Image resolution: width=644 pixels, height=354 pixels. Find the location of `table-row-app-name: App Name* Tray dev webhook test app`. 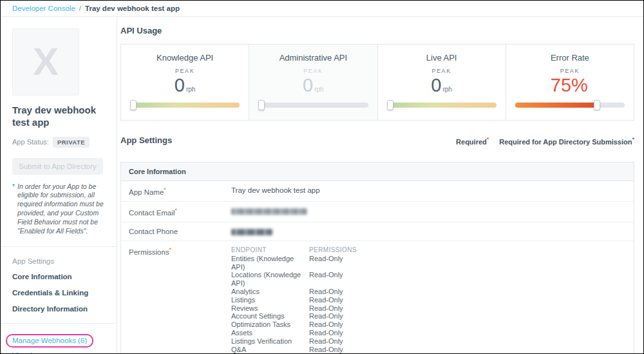

table-row-app-name: App Name* Tray dev webhook test app is located at coordinates (377, 192).